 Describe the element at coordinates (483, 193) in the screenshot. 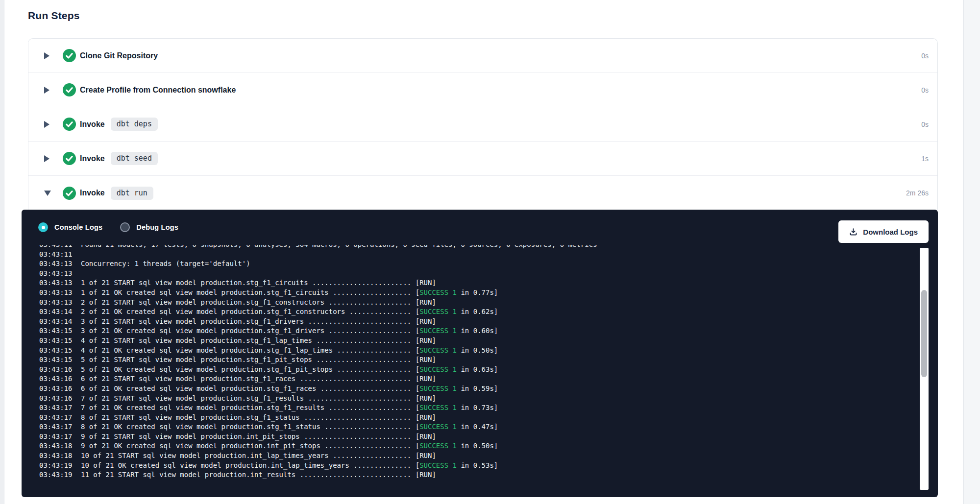

I see `step-row: Invoke dbt run 2m 26s` at that location.